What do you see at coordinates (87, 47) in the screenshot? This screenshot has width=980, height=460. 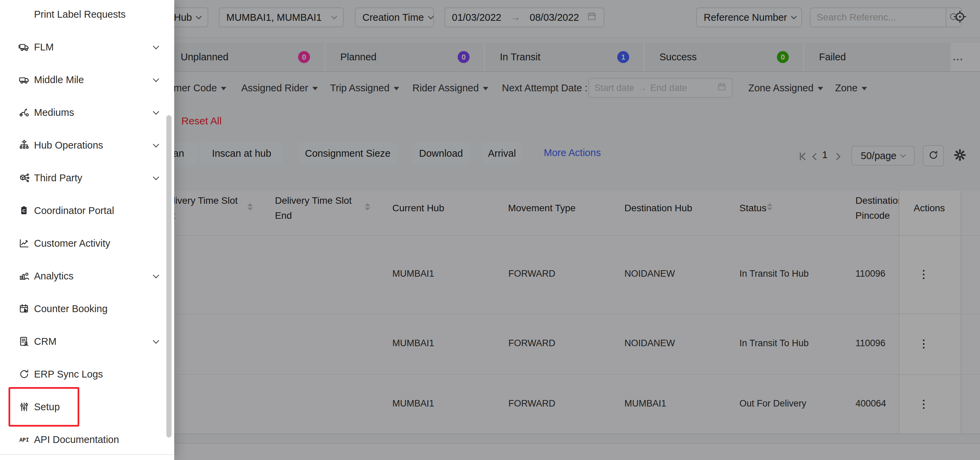 I see `sidebar-item-flm: FLM` at bounding box center [87, 47].